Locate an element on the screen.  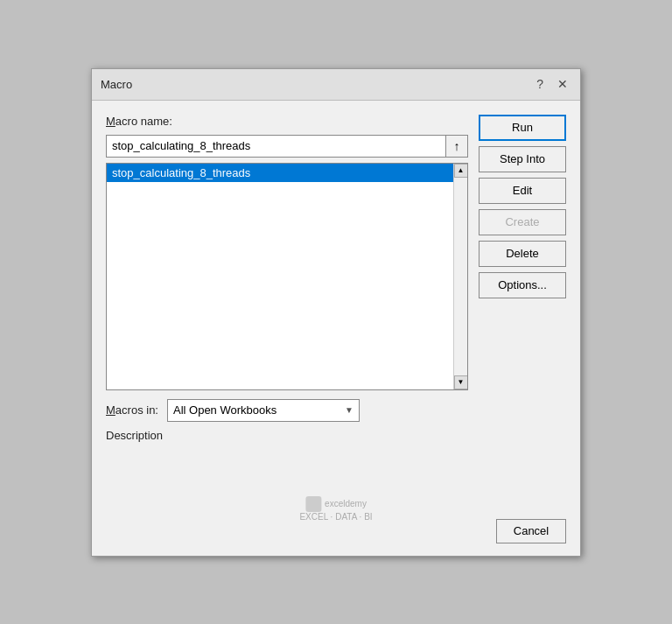
macros-in-label: Macros in: is located at coordinates (132, 410).